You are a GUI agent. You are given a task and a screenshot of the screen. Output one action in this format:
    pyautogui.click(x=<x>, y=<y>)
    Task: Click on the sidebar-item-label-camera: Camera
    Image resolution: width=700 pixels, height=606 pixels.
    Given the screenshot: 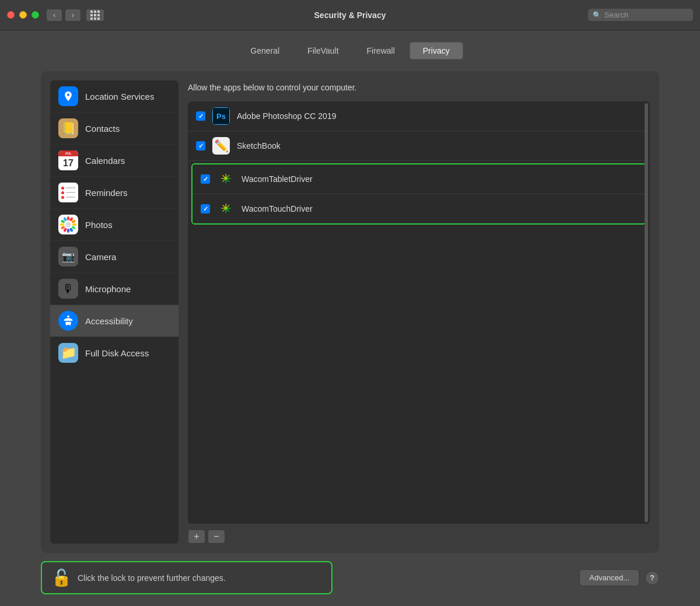 What is the action you would take?
    pyautogui.click(x=100, y=257)
    